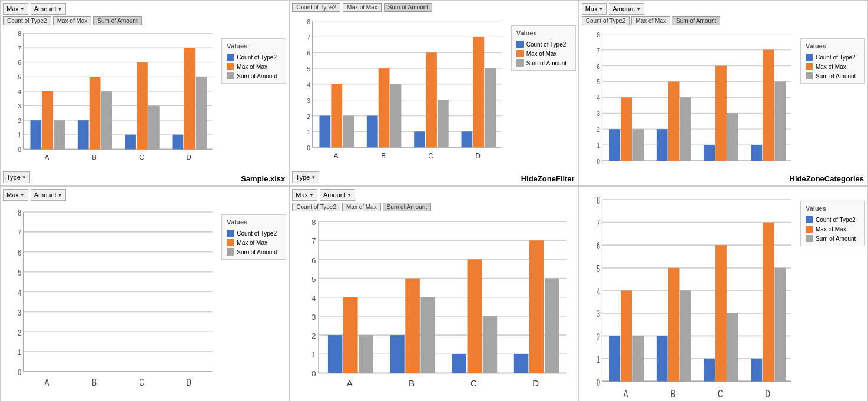 The height and width of the screenshot is (401, 868). Describe the element at coordinates (111, 301) in the screenshot. I see `chart-svg: 012345678 ABCD` at that location.